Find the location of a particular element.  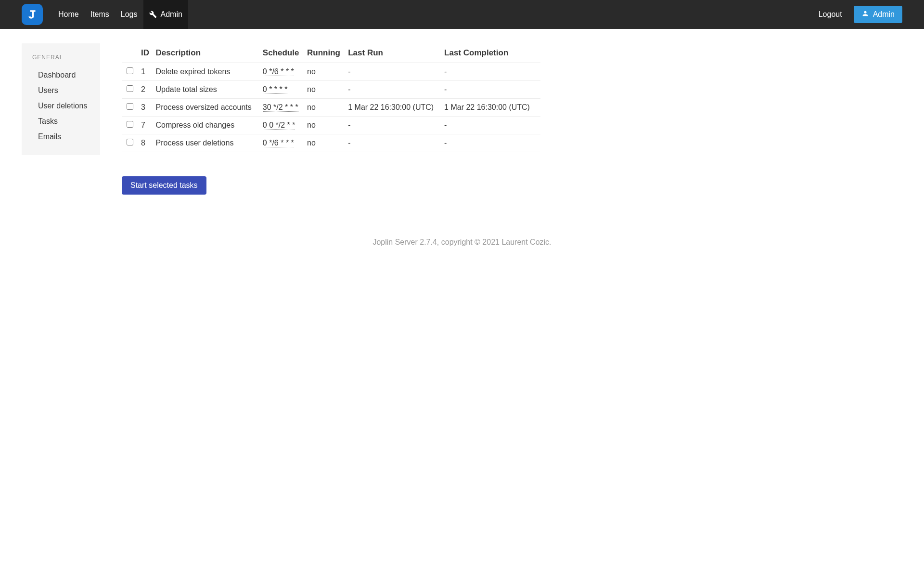

cell-id: 2 is located at coordinates (148, 90).